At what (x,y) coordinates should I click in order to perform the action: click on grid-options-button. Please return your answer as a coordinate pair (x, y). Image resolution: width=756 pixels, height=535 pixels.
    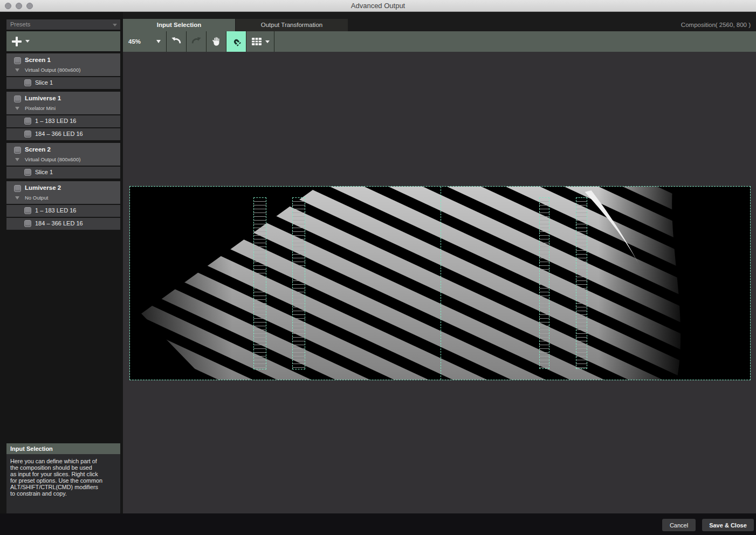
    Looking at the image, I should click on (260, 42).